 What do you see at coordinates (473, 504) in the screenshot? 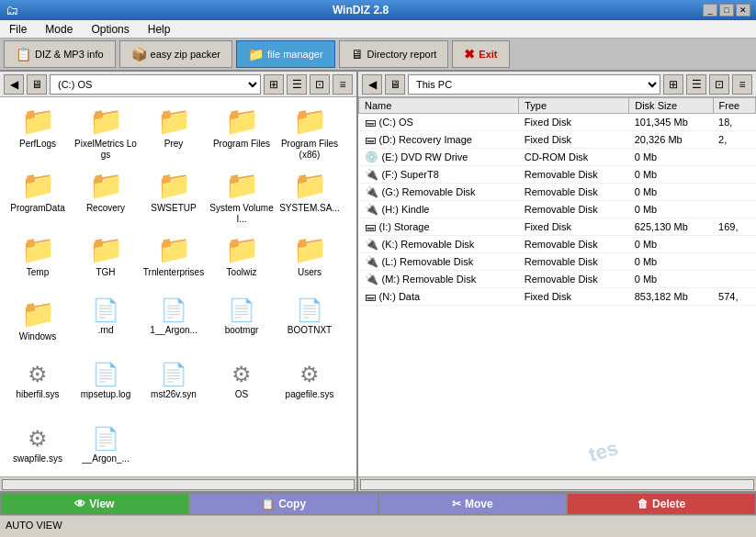
I see `move-button: ✂ Move` at bounding box center [473, 504].